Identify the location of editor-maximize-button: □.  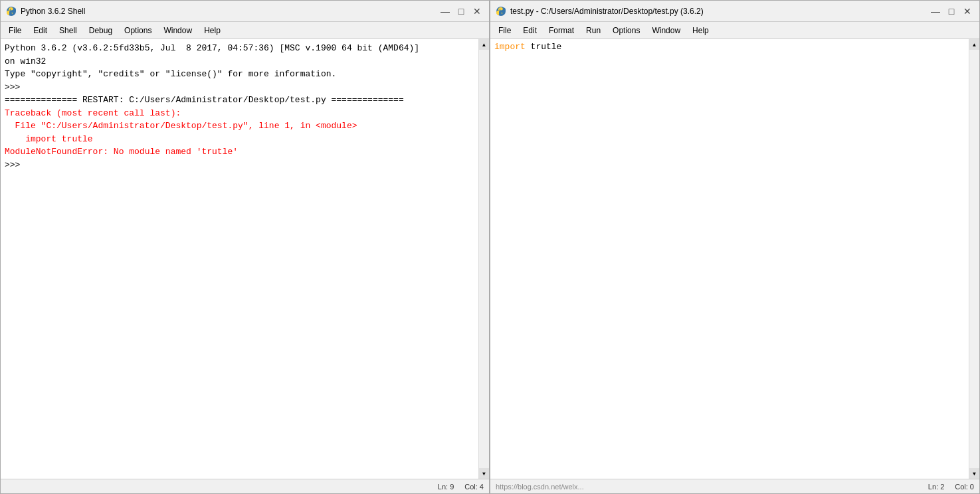
(951, 11).